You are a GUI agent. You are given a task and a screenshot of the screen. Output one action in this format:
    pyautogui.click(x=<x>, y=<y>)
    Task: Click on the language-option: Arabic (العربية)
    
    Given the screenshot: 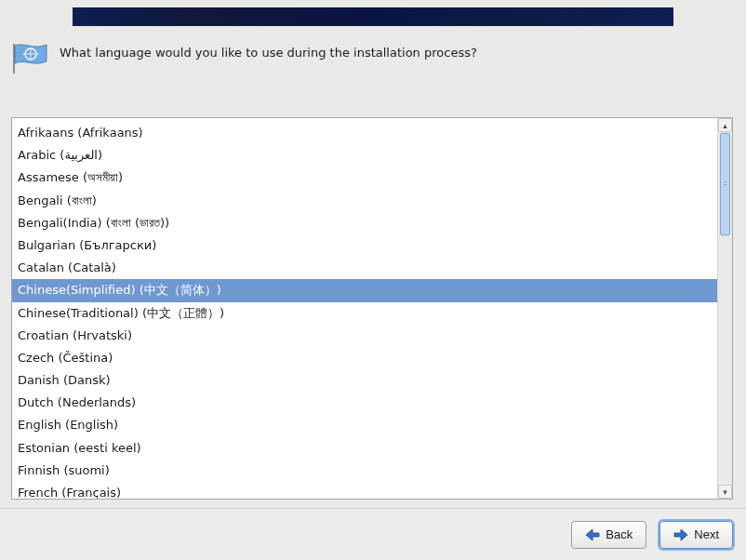 What is the action you would take?
    pyautogui.click(x=365, y=155)
    